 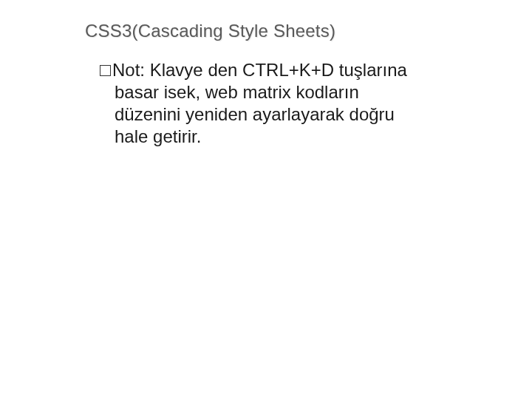 What do you see at coordinates (276, 69) in the screenshot?
I see `body-text-1: Klavye den CTRL+K+D tuşlarına` at bounding box center [276, 69].